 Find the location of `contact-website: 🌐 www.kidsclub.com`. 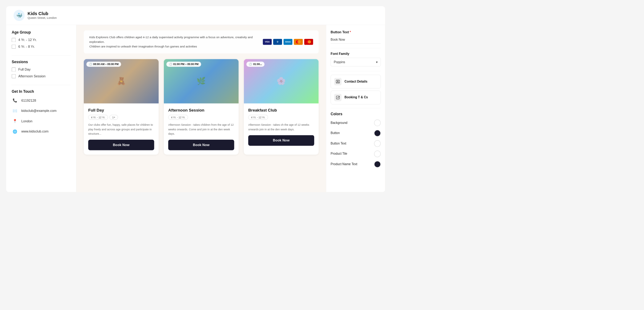

contact-website: 🌐 www.kidsclub.com is located at coordinates (41, 132).